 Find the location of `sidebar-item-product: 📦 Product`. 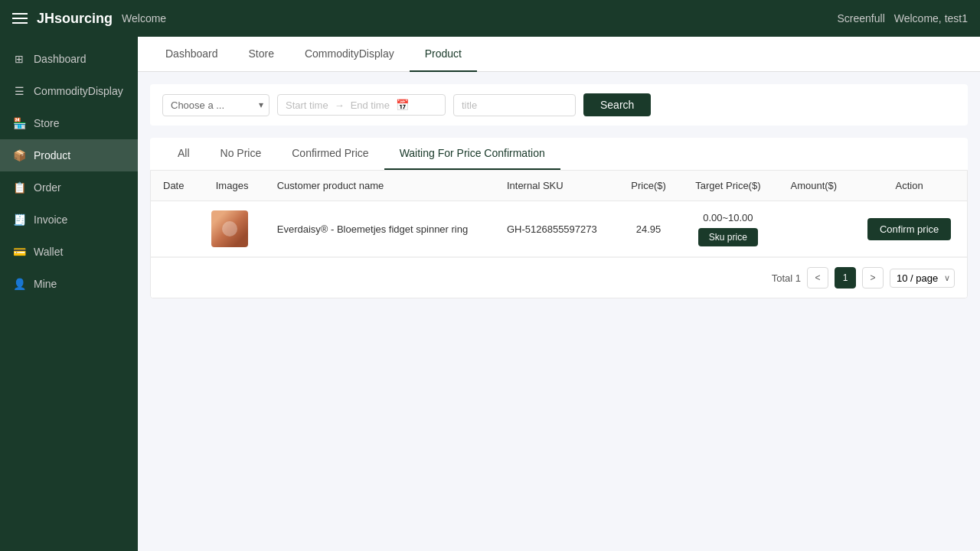

sidebar-item-product: 📦 Product is located at coordinates (69, 155).